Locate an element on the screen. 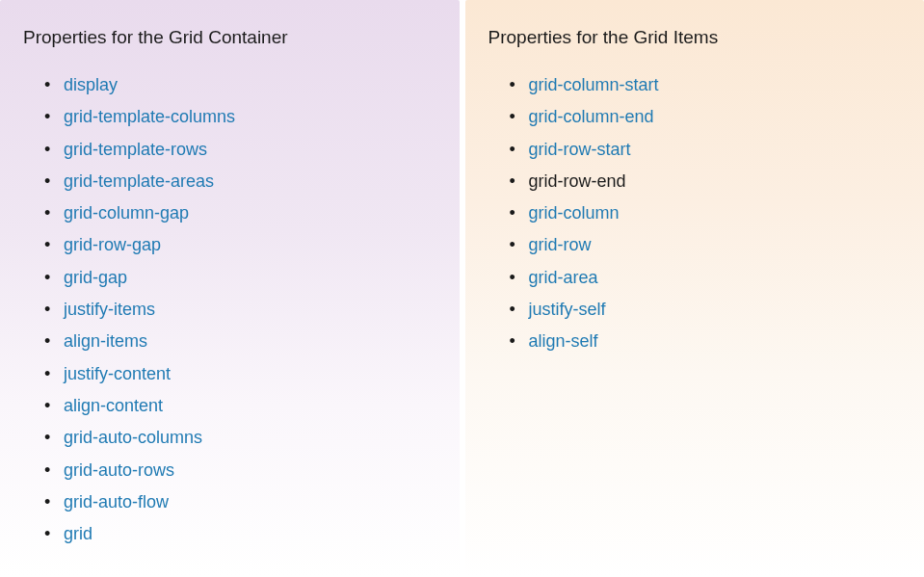  list-item: justify-self is located at coordinates (715, 310).